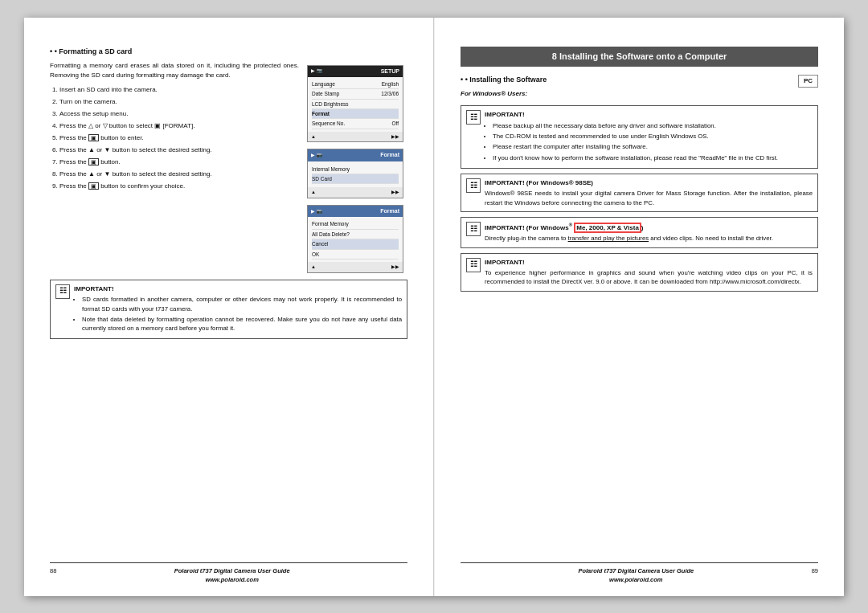  Describe the element at coordinates (179, 126) in the screenshot. I see `step-4: Press the △ or ▽ button to select ▣ [FOR…` at that location.